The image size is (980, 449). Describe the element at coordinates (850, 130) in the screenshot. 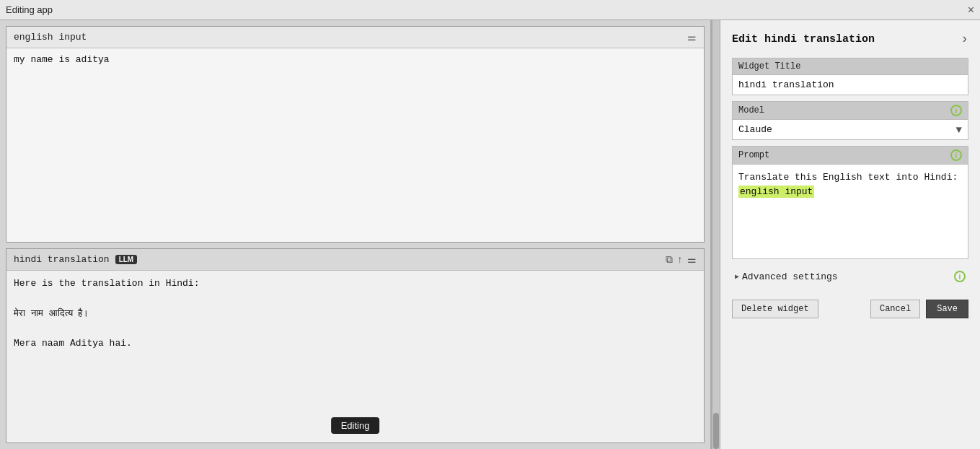

I see `model-select-wrapper: Claude GPT-4 Gemini ▼` at that location.